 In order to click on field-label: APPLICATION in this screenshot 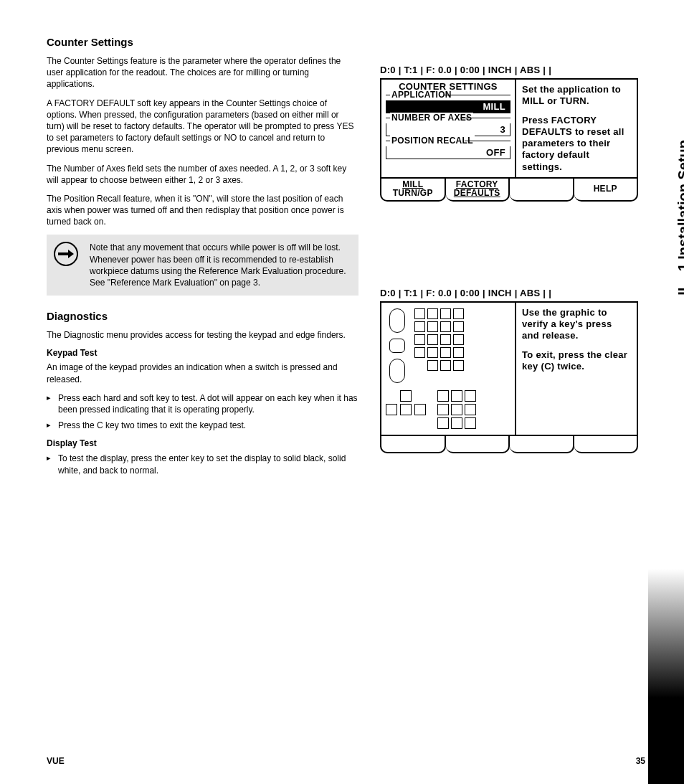, I will do `click(422, 95)`.